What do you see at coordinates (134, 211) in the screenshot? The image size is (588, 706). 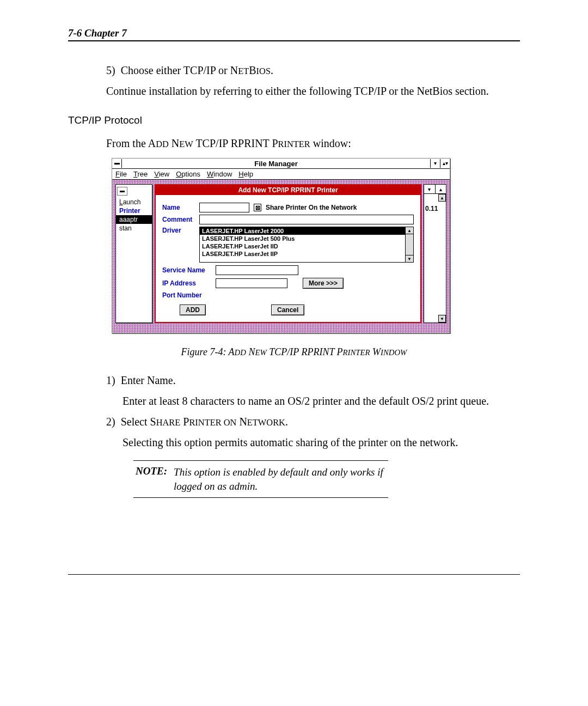 I see `sidebar-item-printer: Printer` at bounding box center [134, 211].